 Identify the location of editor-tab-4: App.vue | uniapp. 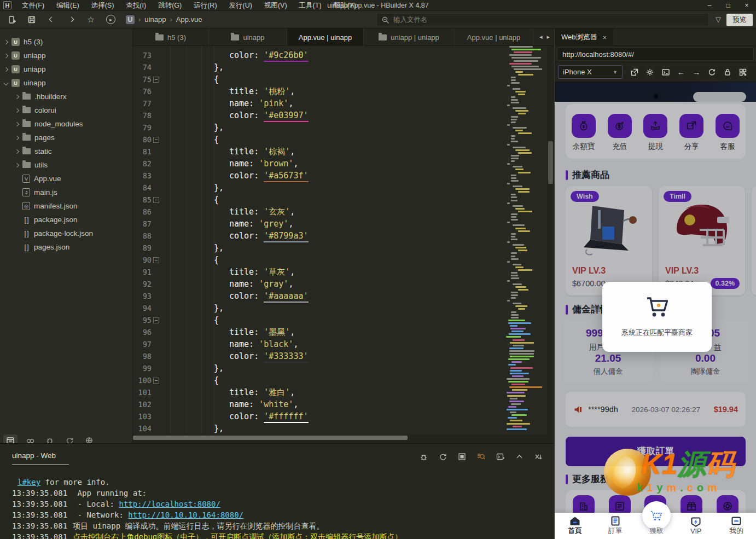
(494, 37).